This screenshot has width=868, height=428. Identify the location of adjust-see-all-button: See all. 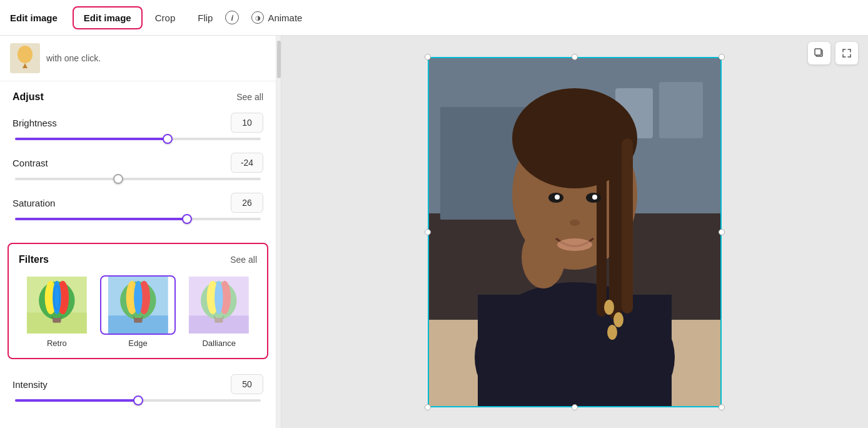
(250, 97).